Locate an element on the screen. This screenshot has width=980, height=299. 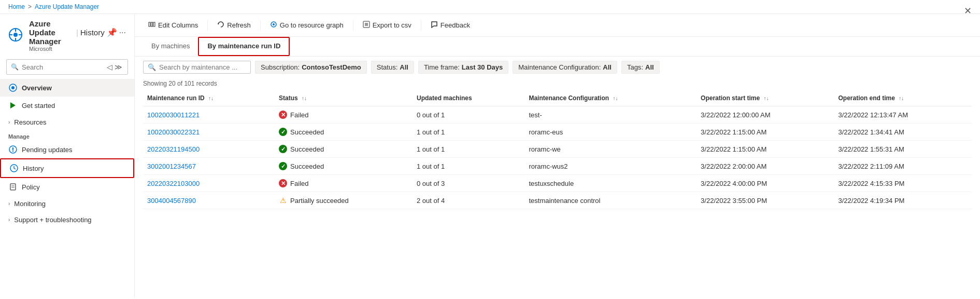
sidebar-item-monitoring: › Monitoring is located at coordinates (67, 203).